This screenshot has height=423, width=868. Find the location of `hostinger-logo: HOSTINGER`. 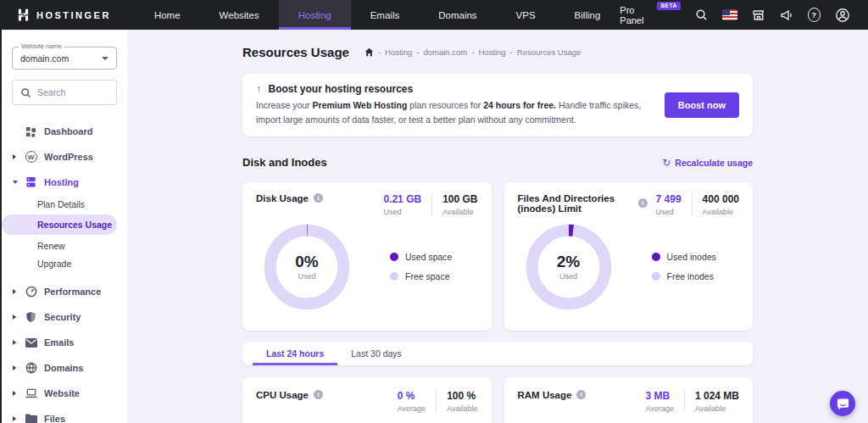

hostinger-logo: HOSTINGER is located at coordinates (68, 15).